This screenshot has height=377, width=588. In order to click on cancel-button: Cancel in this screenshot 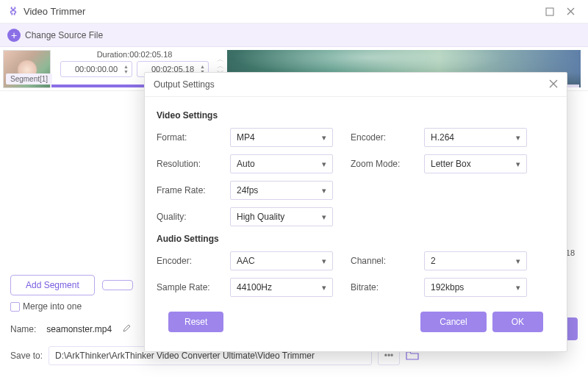, I will do `click(453, 322)`.